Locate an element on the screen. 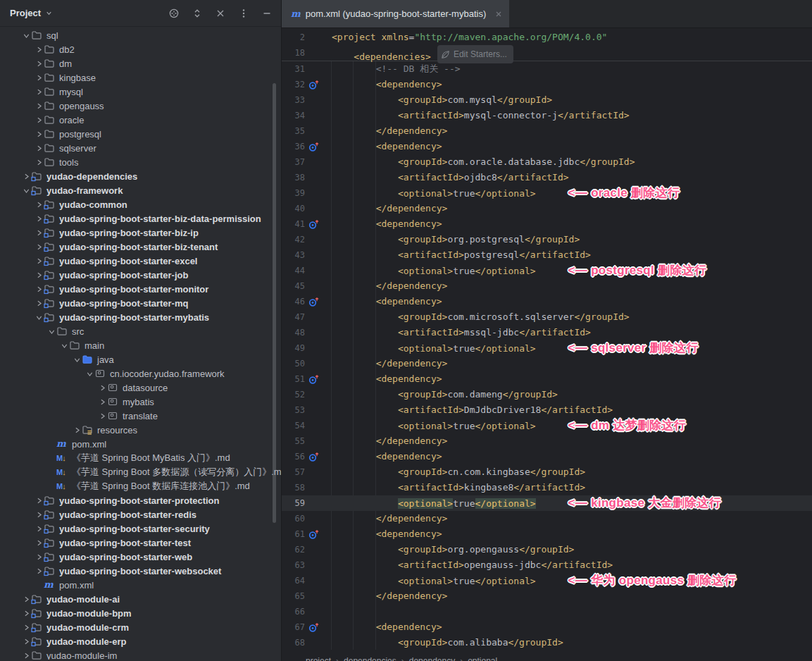 The image size is (812, 661). code-line-44: 44 <optional>true</optional><— postgresq… is located at coordinates (546, 271).